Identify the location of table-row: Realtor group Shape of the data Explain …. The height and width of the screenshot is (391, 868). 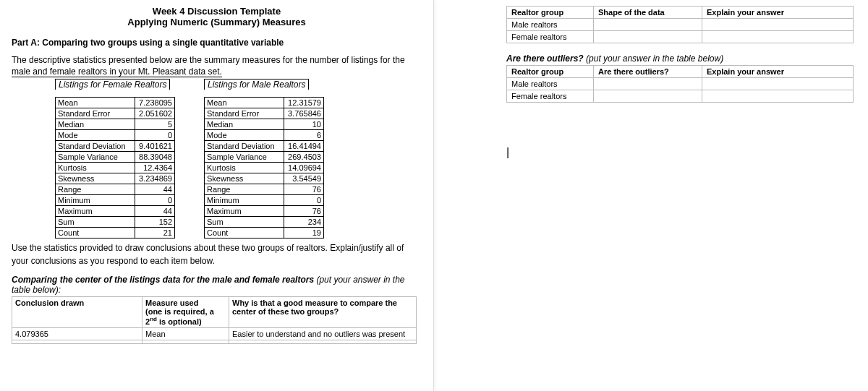
(680, 13).